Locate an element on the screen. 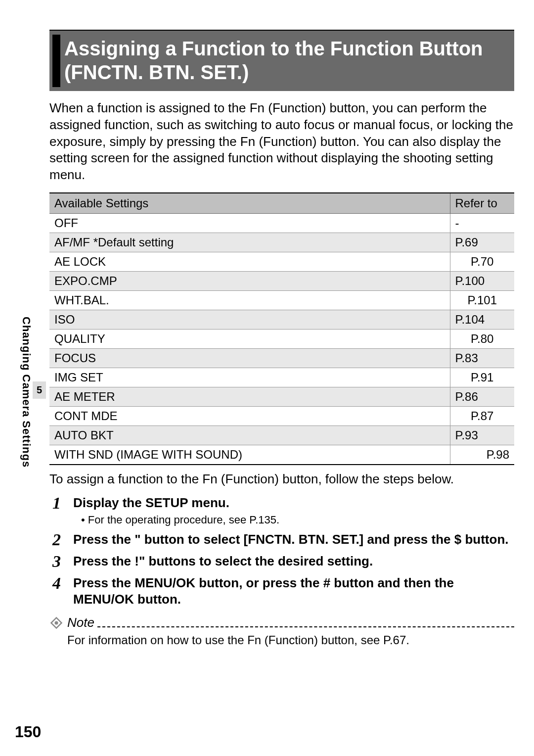  table-row: AUTO BKTP.93 is located at coordinates (282, 435).